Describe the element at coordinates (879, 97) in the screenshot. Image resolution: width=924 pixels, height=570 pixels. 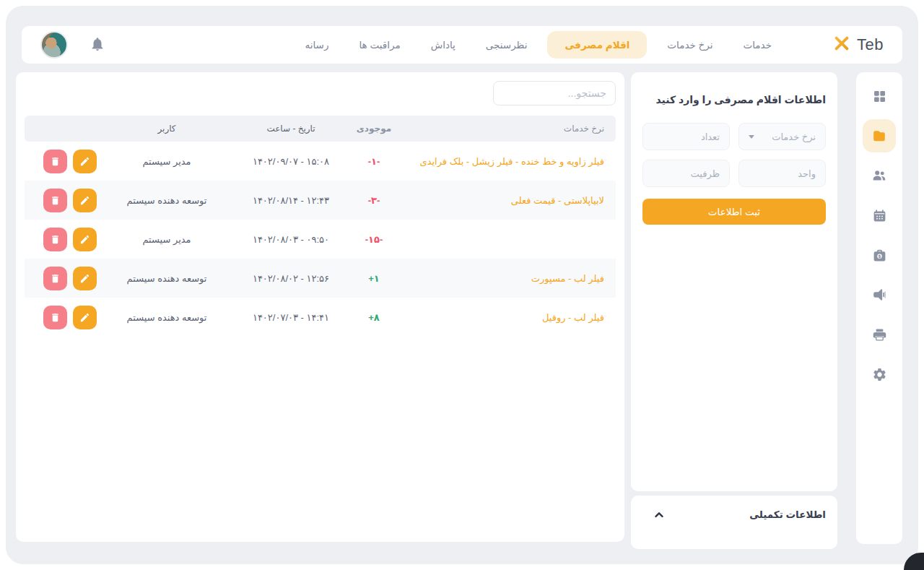
I see `grid-icon` at that location.